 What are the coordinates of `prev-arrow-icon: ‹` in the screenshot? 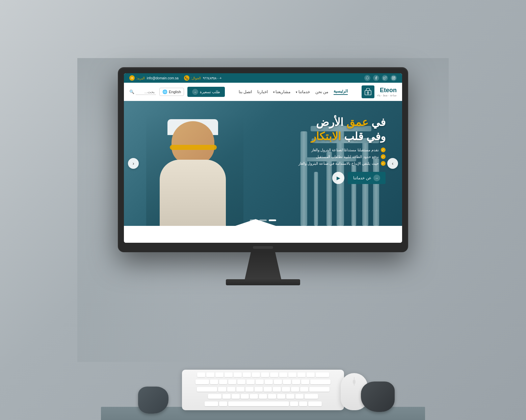 It's located at (134, 163).